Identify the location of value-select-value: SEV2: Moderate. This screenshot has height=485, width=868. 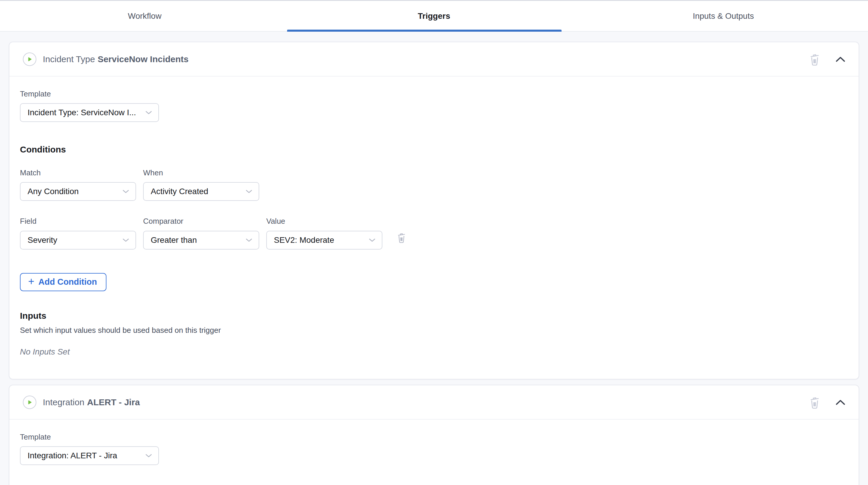
(304, 240).